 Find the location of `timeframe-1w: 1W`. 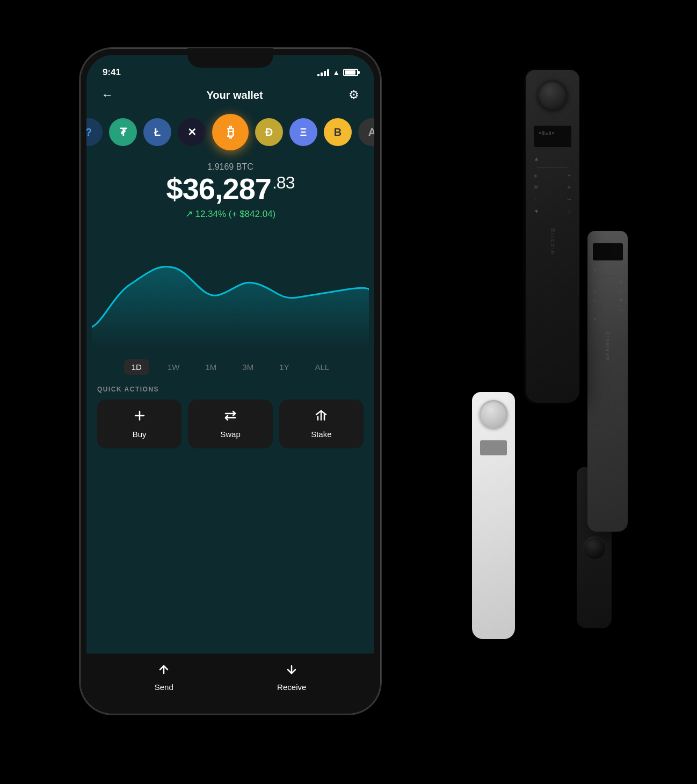

timeframe-1w: 1W is located at coordinates (174, 367).